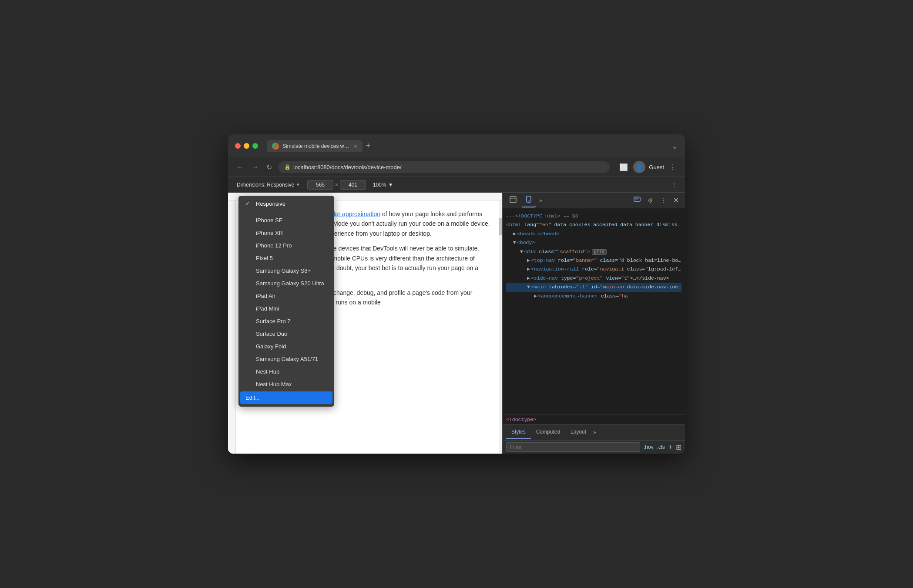  I want to click on height-input, so click(353, 185).